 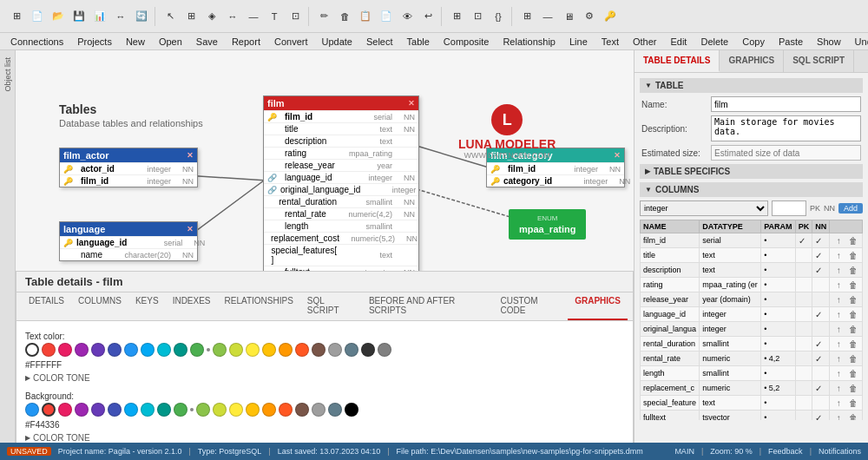 I want to click on composite-button: ◈, so click(x=212, y=16).